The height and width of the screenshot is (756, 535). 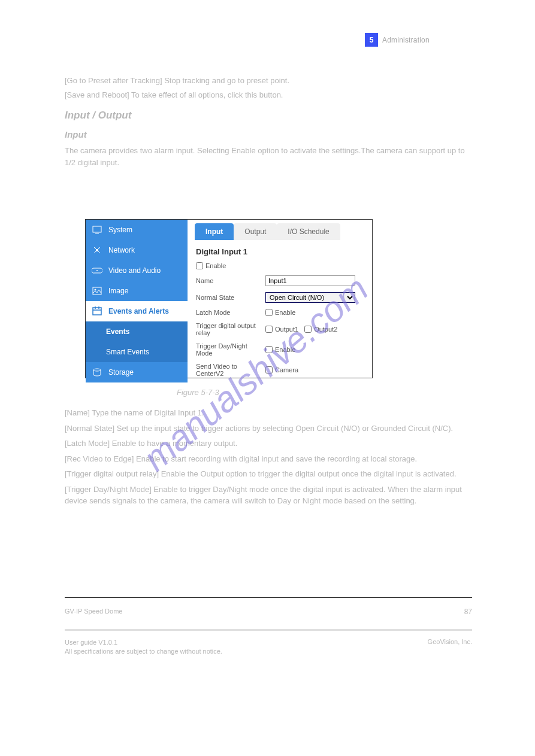 I want to click on name-input, so click(x=310, y=281).